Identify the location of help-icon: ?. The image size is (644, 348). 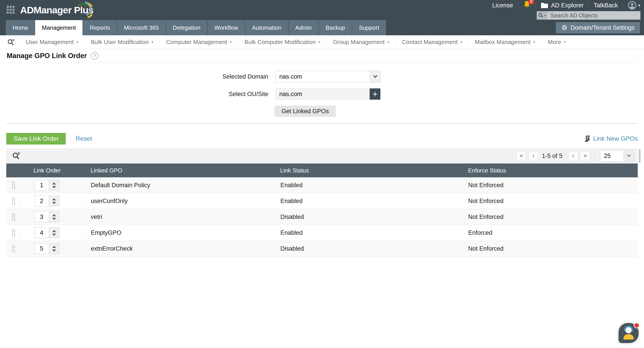
(94, 56).